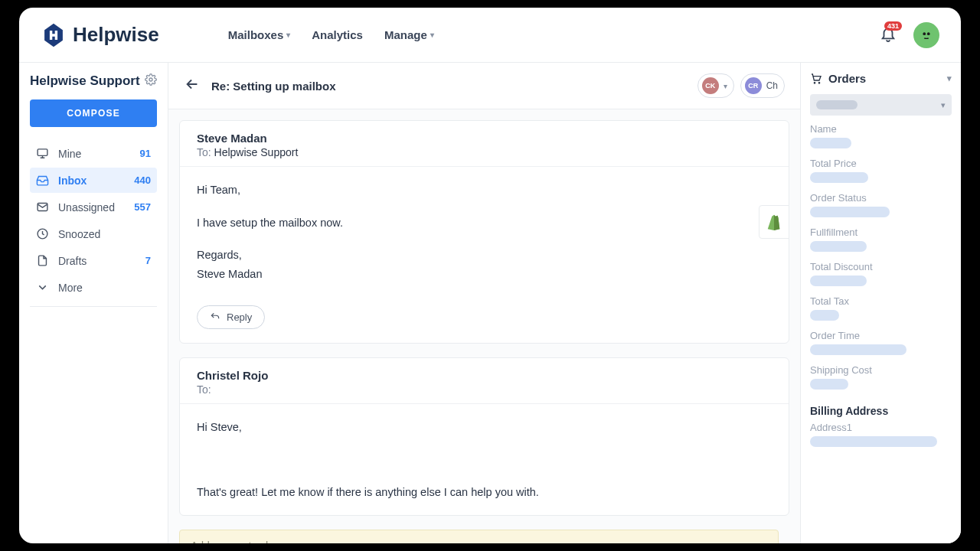 Image resolution: width=980 pixels, height=551 pixels. I want to click on sidebar-item-label: Drafts, so click(72, 261).